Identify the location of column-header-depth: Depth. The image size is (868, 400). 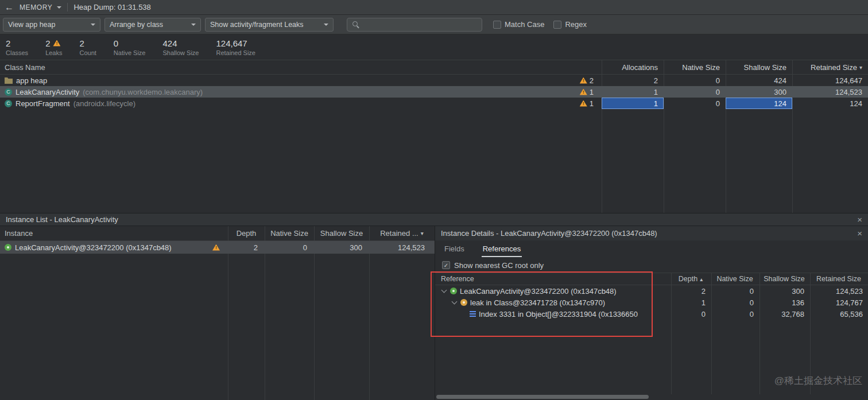
(246, 233).